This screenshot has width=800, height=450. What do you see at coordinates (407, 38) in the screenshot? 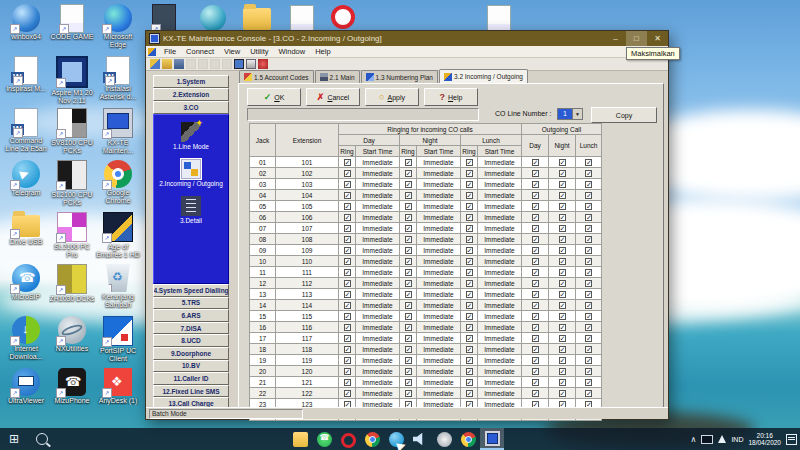
I see `window-titlebar: KX-TE Maintenance Console - [3.CO - 2.In…` at bounding box center [407, 38].